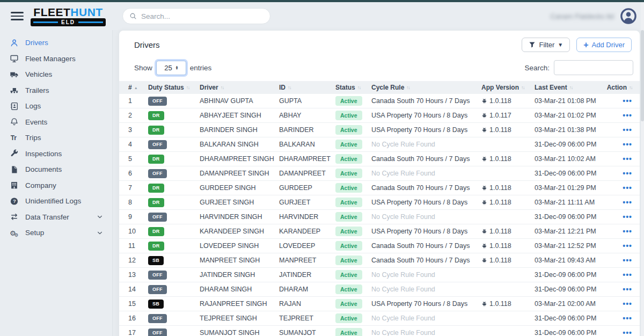 The width and height of the screenshot is (644, 336). I want to click on sidebar-item-data-transfer: Data Transfer, so click(56, 217).